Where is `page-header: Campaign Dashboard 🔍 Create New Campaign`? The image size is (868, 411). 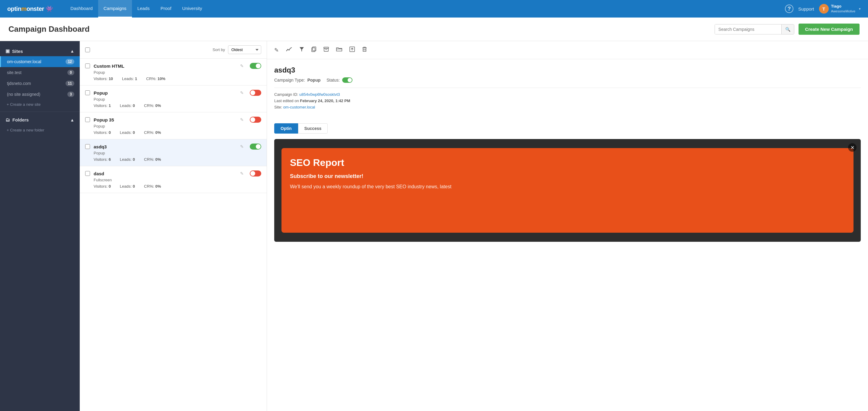 page-header: Campaign Dashboard 🔍 Create New Campaign is located at coordinates (434, 29).